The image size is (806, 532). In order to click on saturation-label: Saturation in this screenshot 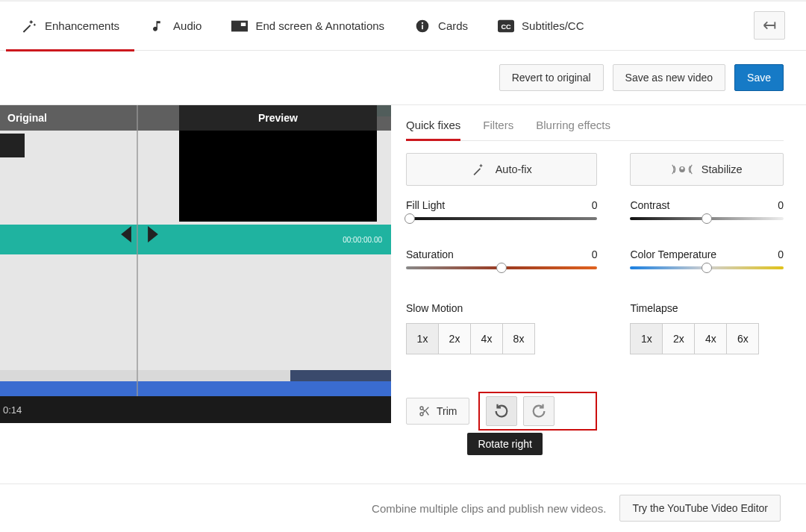, I will do `click(430, 254)`.